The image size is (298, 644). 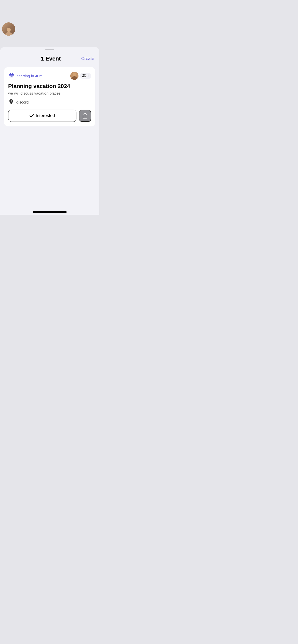 What do you see at coordinates (88, 59) in the screenshot?
I see `create-button: Create` at bounding box center [88, 59].